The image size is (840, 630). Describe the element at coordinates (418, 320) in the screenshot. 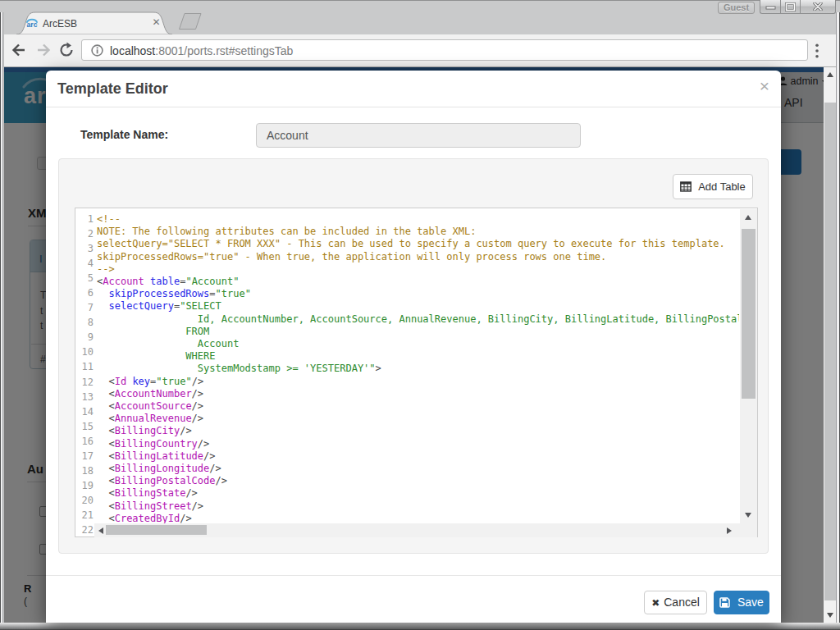

I see `code-line: Id, AccountNumber, AccountSource, Annual…` at that location.